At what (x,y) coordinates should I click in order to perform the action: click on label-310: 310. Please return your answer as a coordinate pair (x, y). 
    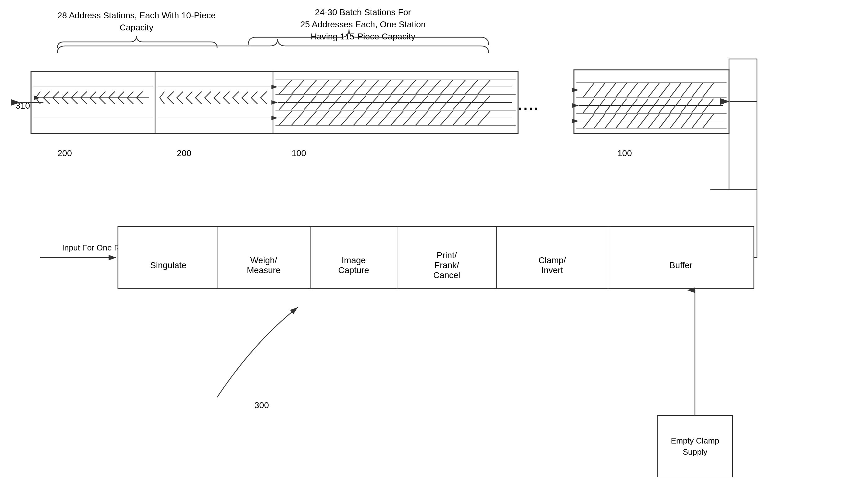
    Looking at the image, I should click on (23, 106).